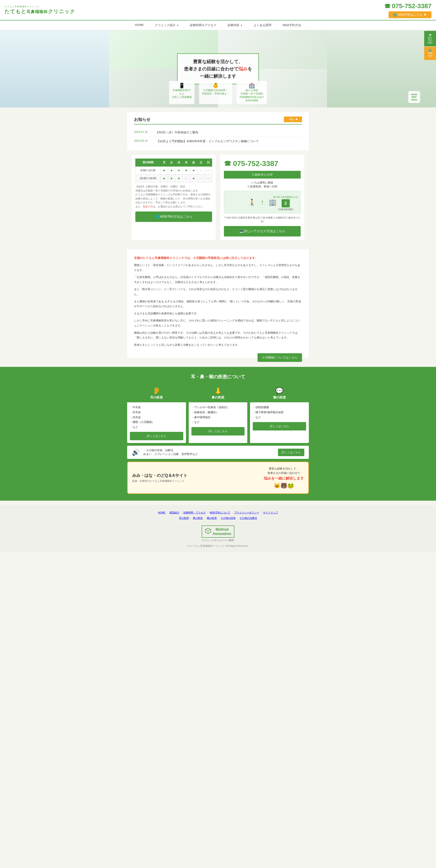 This screenshot has height=868, width=436. What do you see at coordinates (212, 518) in the screenshot?
I see `footer-link-throat: 喉の疾患` at bounding box center [212, 518].